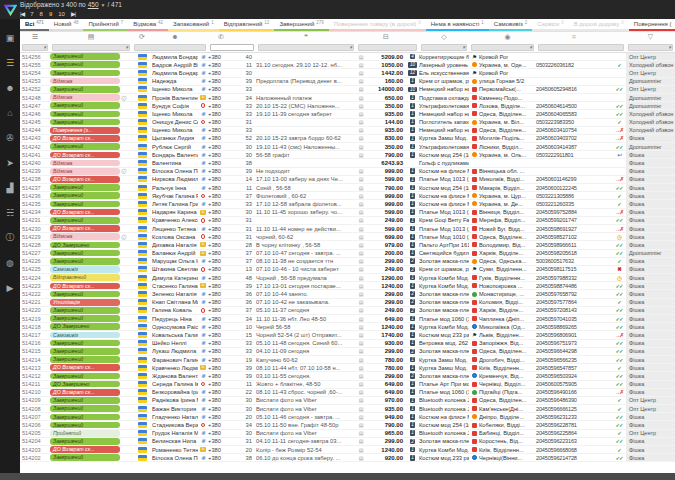 The height and width of the screenshot is (480, 675). Describe the element at coordinates (91, 37) in the screenshot. I see `status-column-icon: ▤` at that location.